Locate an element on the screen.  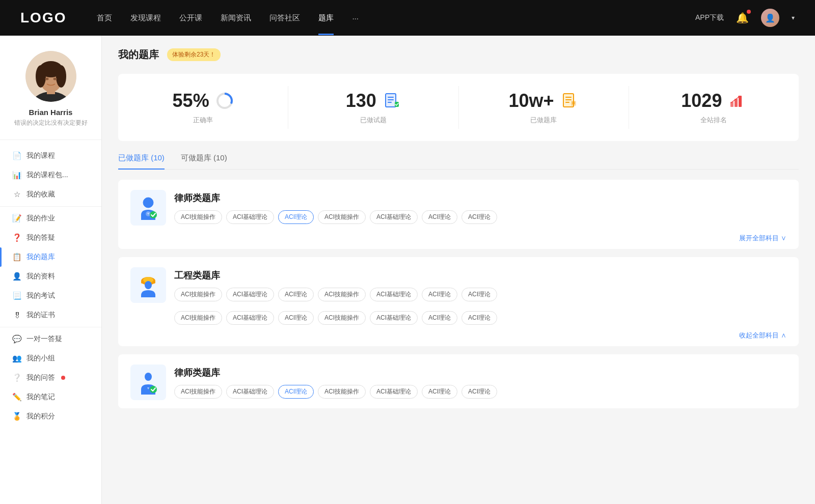
sidebar-item-quiz-bank: 📋 我的题库 is located at coordinates (51, 257).